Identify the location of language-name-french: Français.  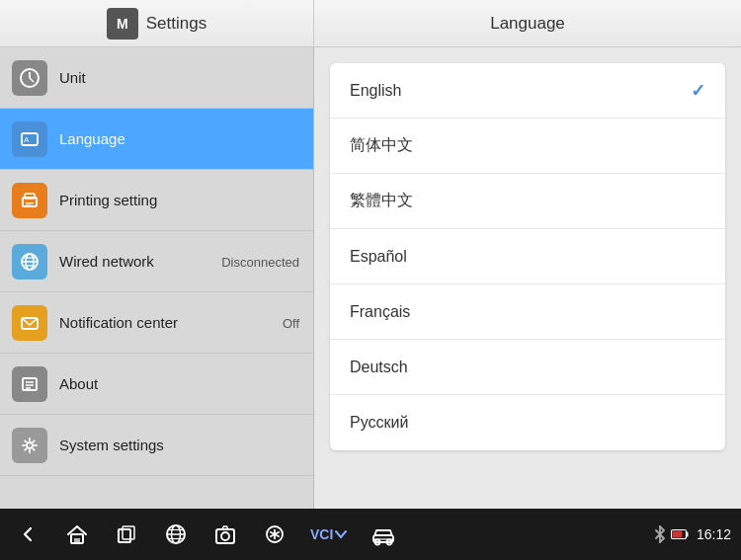
(379, 312).